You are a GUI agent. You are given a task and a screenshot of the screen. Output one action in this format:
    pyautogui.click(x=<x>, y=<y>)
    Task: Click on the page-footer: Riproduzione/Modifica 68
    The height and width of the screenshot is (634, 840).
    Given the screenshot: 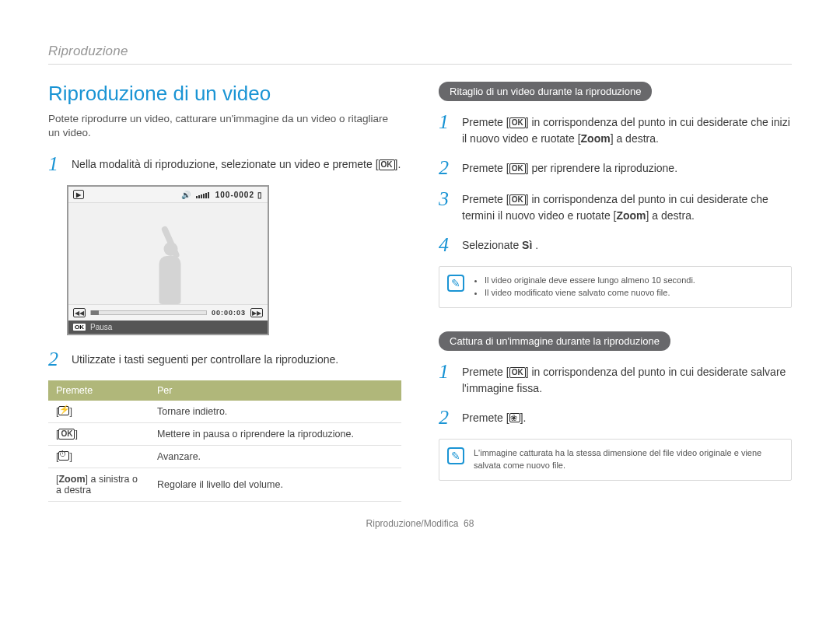 What is the action you would take?
    pyautogui.click(x=420, y=524)
    